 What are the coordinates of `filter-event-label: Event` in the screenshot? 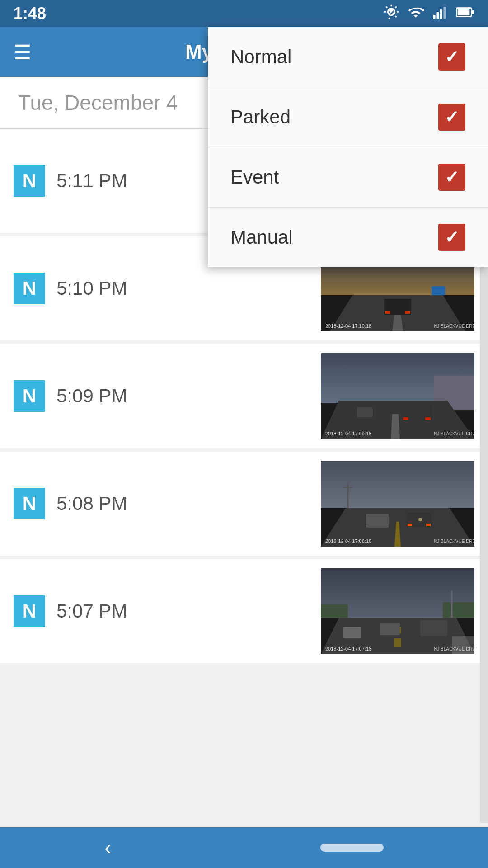 It's located at (255, 177).